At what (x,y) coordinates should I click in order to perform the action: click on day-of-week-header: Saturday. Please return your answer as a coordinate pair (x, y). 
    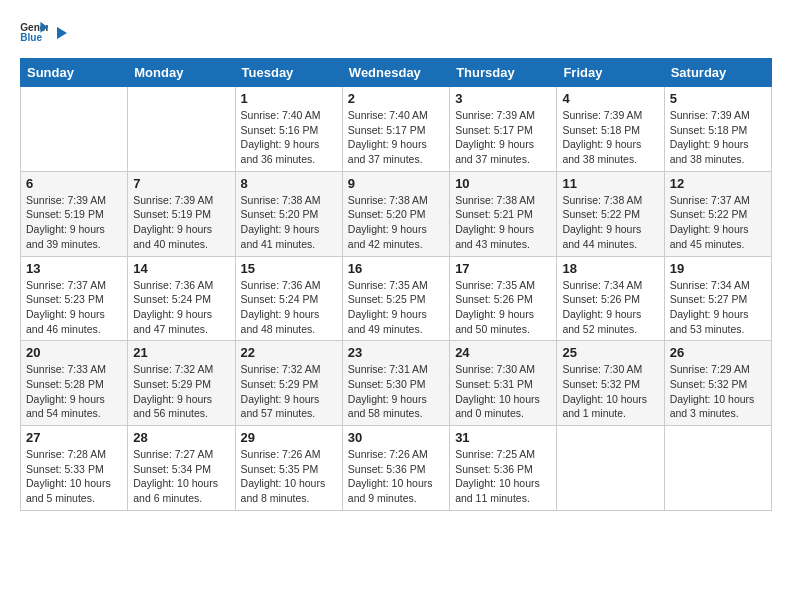
    Looking at the image, I should click on (718, 73).